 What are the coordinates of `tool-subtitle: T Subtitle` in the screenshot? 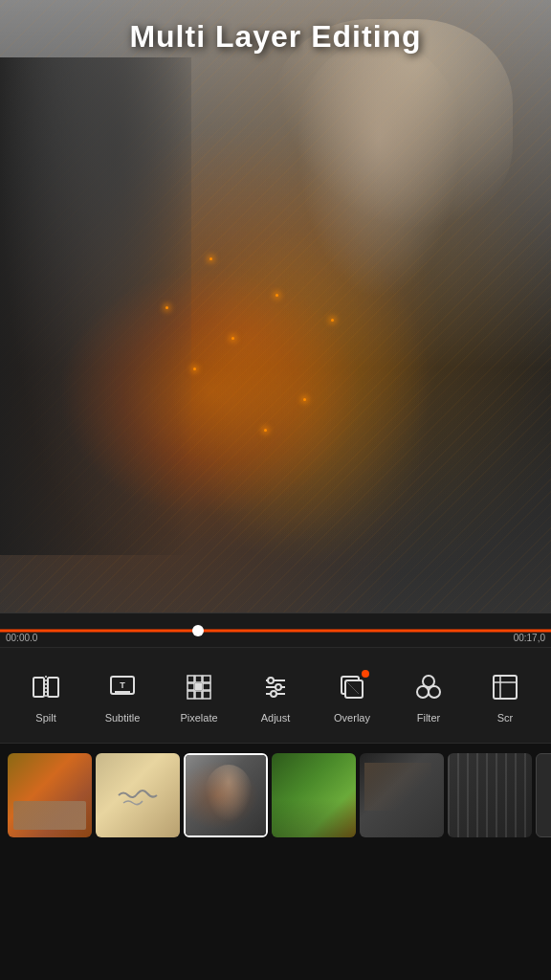 It's located at (122, 696).